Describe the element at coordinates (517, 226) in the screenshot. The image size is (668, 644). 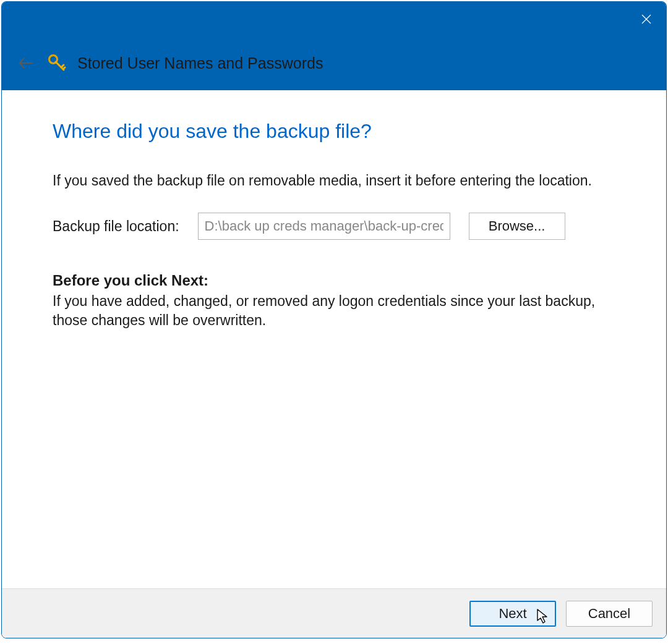
I see `browse-button: Browse...` at that location.